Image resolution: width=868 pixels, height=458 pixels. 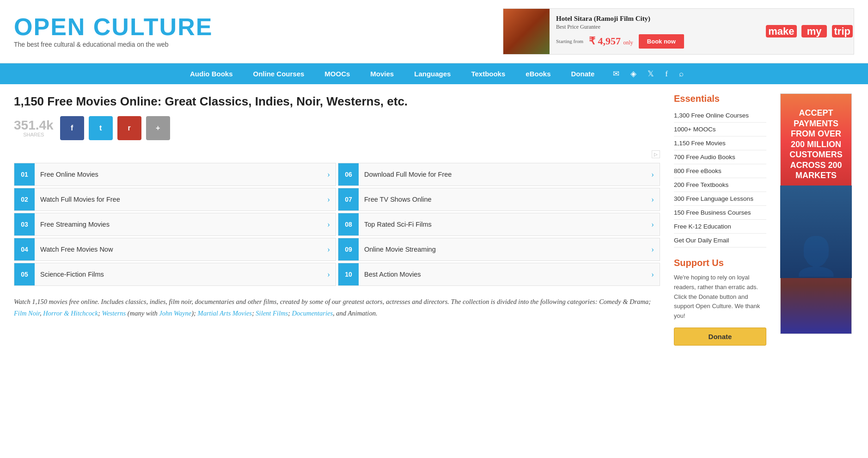 I want to click on sidebar-link-moocs: 1000+ MOOCs, so click(x=720, y=130).